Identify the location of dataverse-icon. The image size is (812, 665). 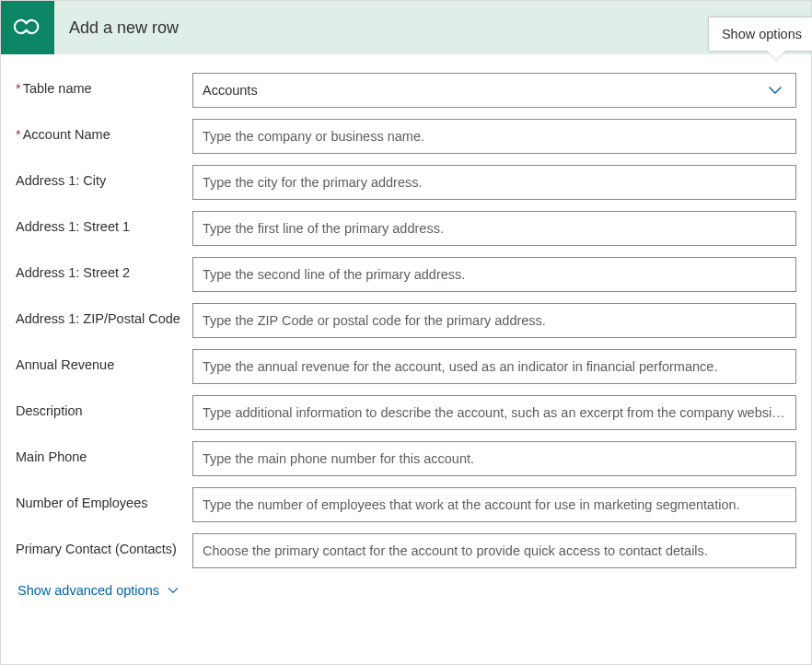
(28, 28).